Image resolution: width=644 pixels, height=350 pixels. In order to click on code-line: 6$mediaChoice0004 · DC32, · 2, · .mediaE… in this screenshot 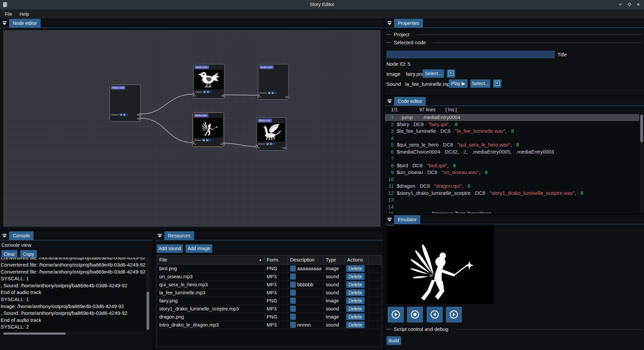, I will do `click(512, 152)`.